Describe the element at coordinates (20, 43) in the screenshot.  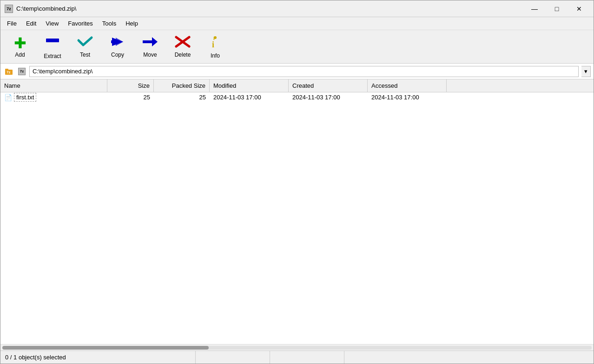
I see `add-icon: ✚` at that location.